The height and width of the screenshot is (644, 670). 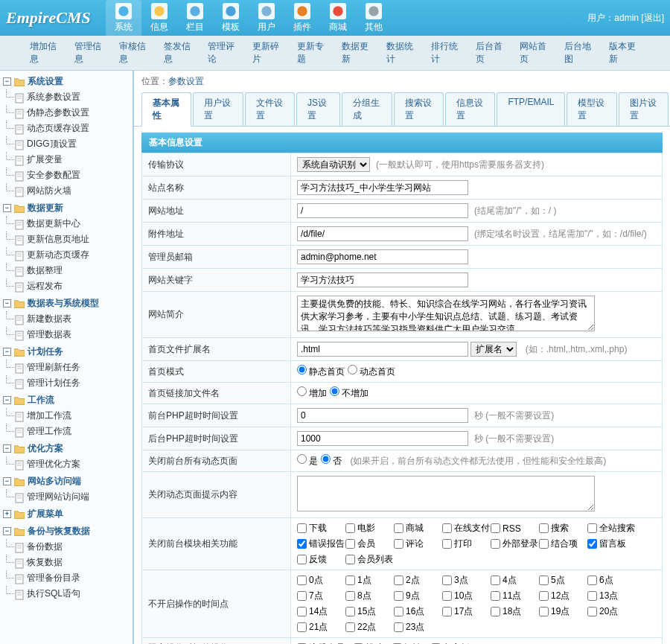 I want to click on tree-item: 更新信息页地址, so click(x=66, y=240).